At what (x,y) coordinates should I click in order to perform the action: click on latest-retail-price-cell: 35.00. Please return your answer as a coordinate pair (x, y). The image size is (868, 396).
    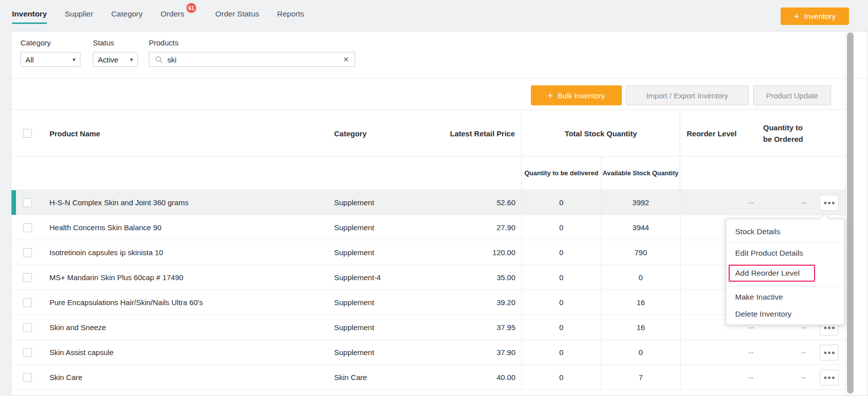
    Looking at the image, I should click on (487, 278).